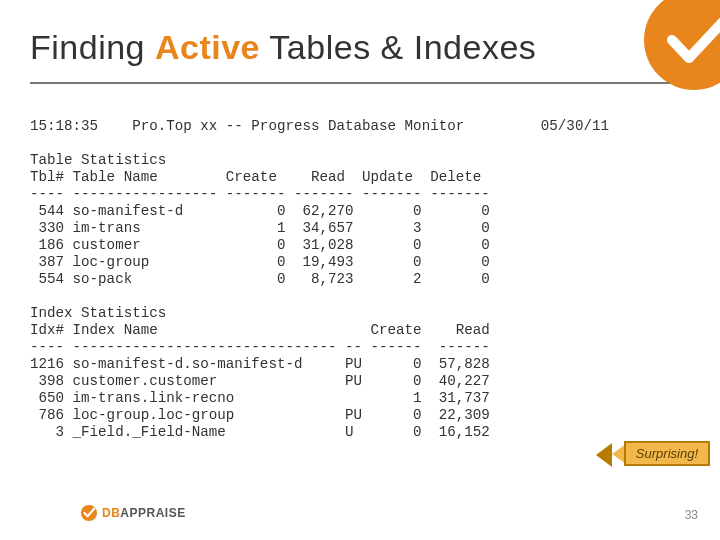  What do you see at coordinates (692, 515) in the screenshot?
I see `page-number: 33` at bounding box center [692, 515].